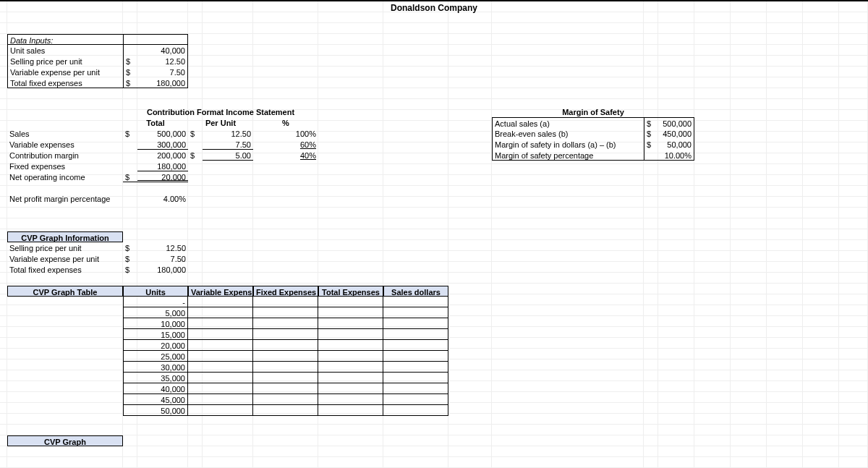 The width and height of the screenshot is (868, 468). What do you see at coordinates (156, 356) in the screenshot?
I see `units-cell: 25,000` at bounding box center [156, 356].